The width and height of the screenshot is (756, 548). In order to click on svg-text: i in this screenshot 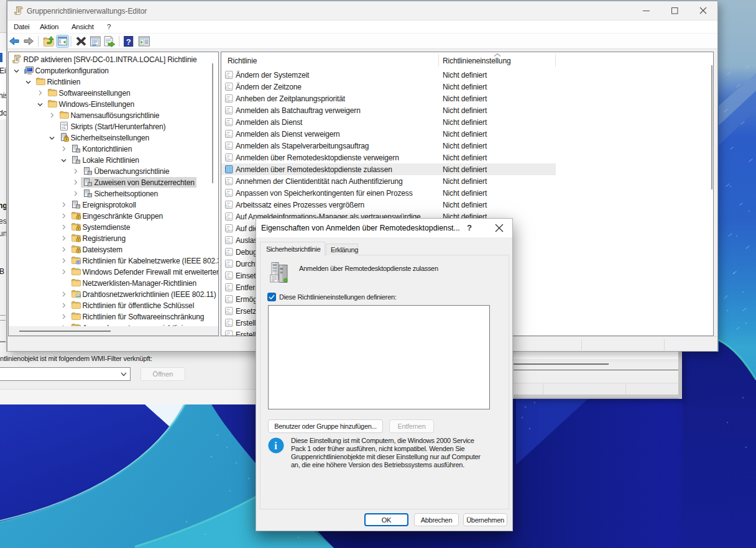, I will do `click(276, 446)`.